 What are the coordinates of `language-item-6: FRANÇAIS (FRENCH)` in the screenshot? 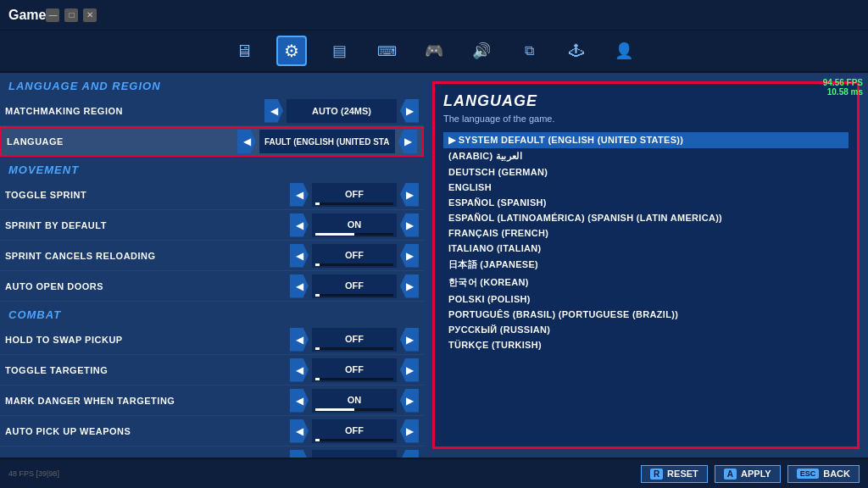 It's located at (646, 233).